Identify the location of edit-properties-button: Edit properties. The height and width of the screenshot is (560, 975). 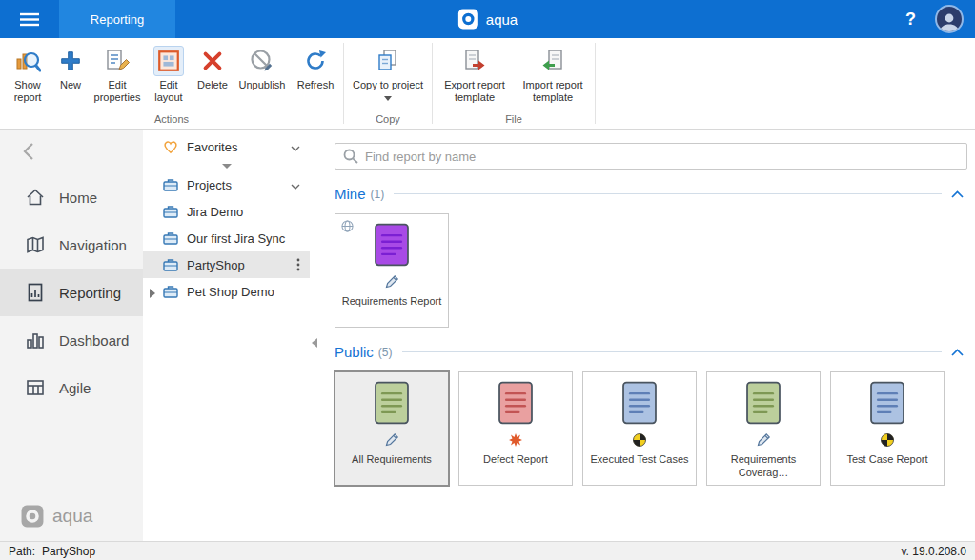
(117, 76).